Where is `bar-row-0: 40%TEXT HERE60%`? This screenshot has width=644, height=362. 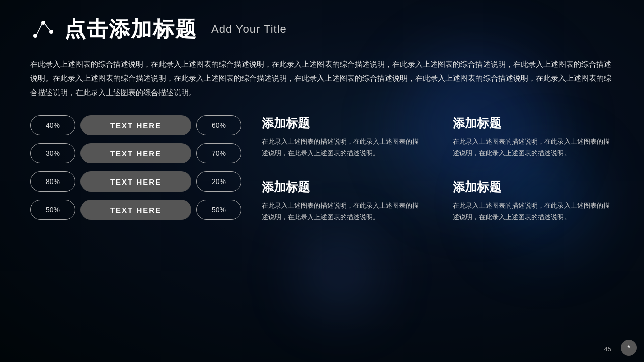
bar-row-0: 40%TEXT HERE60% is located at coordinates (136, 125).